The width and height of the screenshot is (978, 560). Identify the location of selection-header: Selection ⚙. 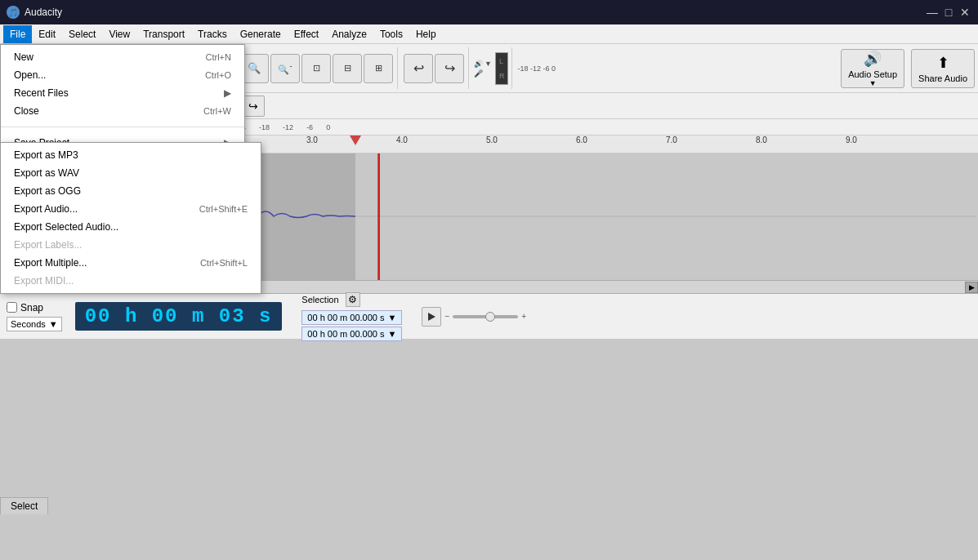
(351, 300).